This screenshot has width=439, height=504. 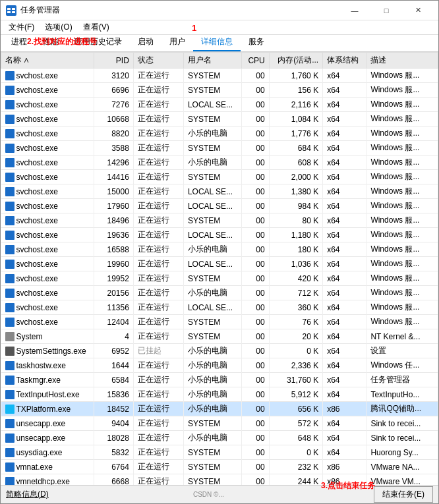 What do you see at coordinates (114, 337) in the screenshot?
I see `process-pid: 4` at bounding box center [114, 337].